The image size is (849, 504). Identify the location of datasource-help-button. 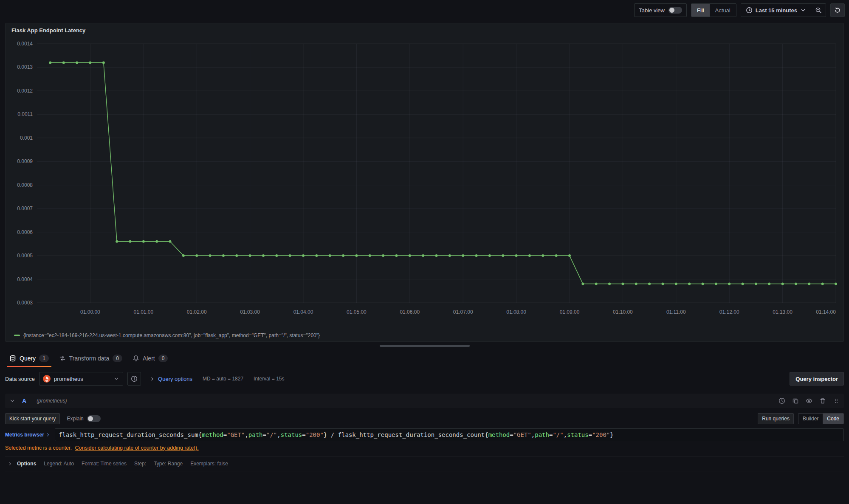
(134, 379).